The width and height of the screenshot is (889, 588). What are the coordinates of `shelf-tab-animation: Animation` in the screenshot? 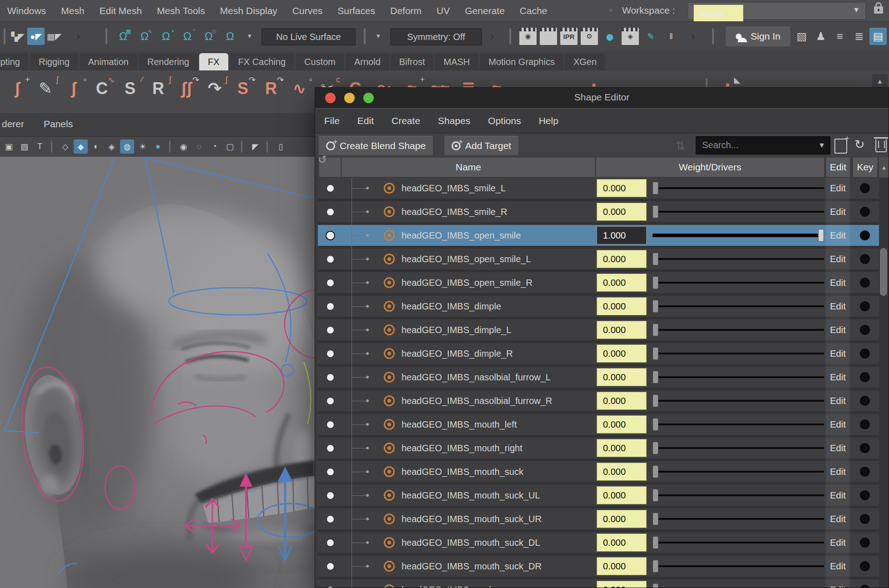 It's located at (108, 62).